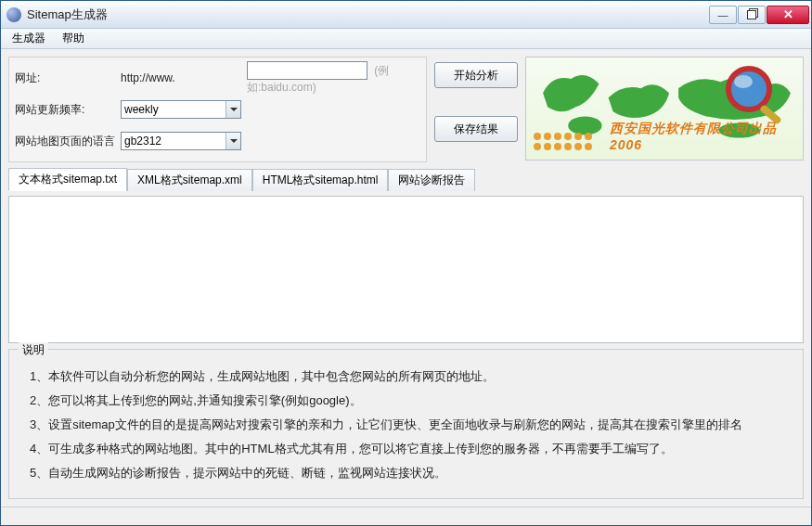  Describe the element at coordinates (217, 109) in the screenshot. I see `form-area: 网址: http://www. (例如:baidu.com) 网站更新频率: w…` at that location.